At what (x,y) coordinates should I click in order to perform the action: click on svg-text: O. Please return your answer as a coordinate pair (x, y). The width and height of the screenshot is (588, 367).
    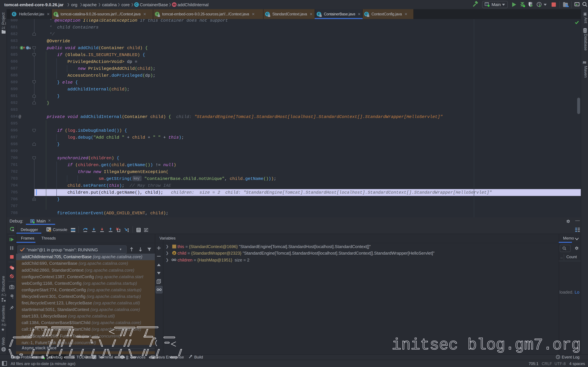
    Looking at the image, I should click on (27, 48).